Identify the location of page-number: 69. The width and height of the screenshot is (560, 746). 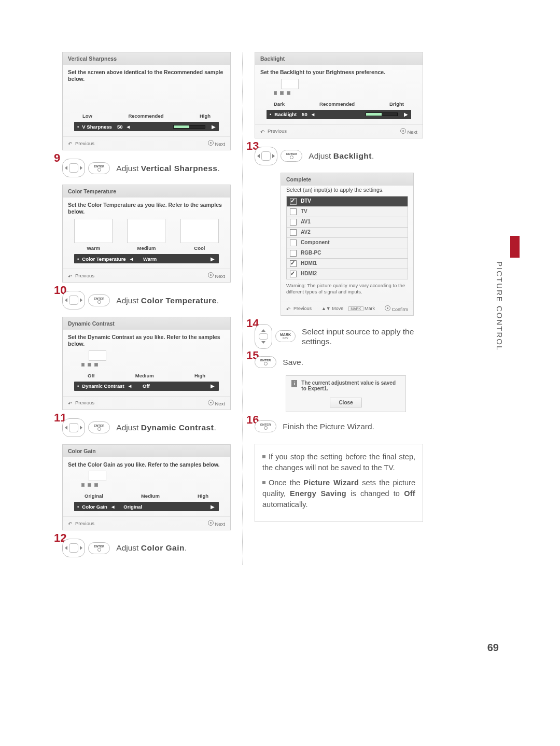
(493, 648).